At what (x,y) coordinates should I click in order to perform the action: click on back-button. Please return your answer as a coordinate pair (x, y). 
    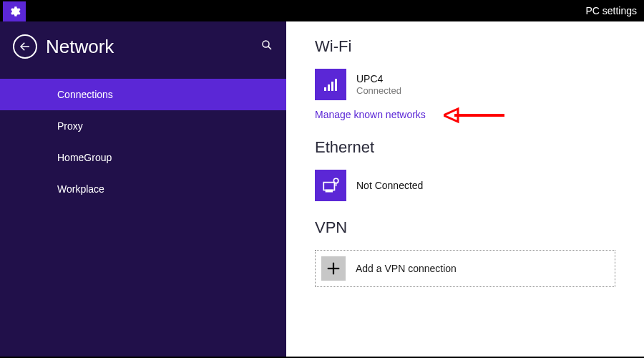
    Looking at the image, I should click on (25, 47).